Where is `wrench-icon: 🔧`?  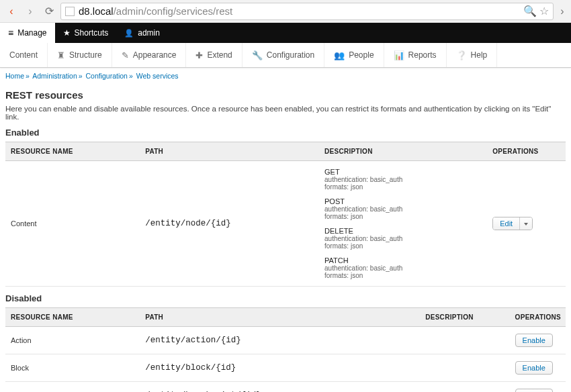
wrench-icon: 🔧 is located at coordinates (257, 55).